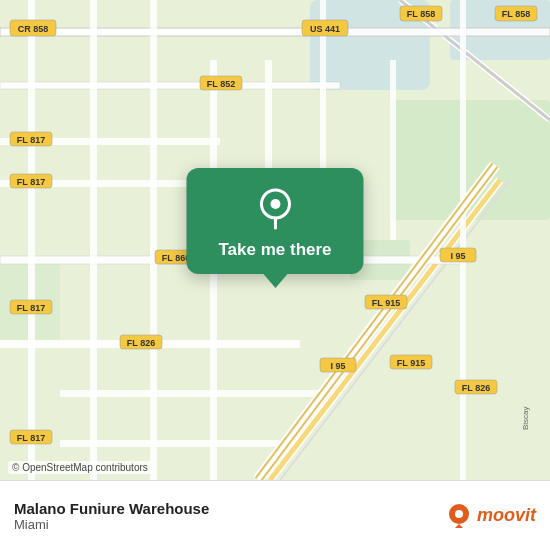 The width and height of the screenshot is (550, 550). What do you see at coordinates (112, 524) in the screenshot?
I see `place-city: Miami` at bounding box center [112, 524].